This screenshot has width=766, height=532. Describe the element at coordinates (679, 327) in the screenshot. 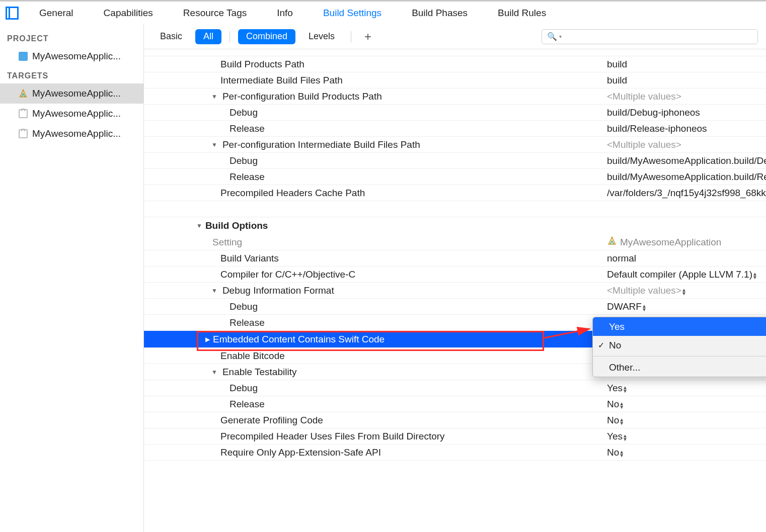

I see `menu-item-yes: Yes` at that location.